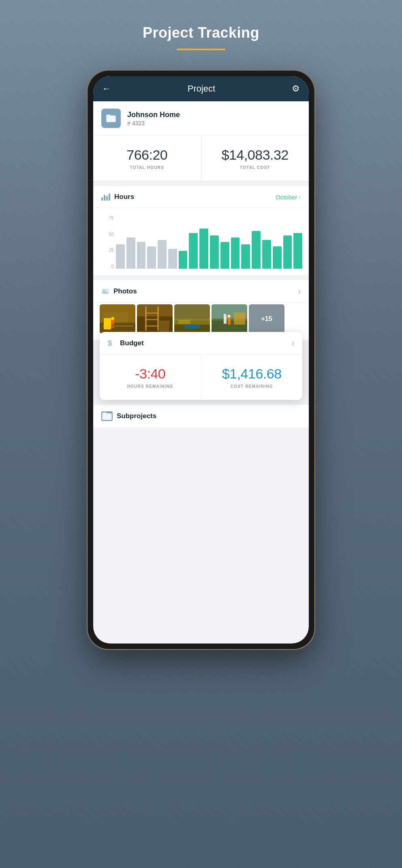 Image resolution: width=402 pixels, height=868 pixels. I want to click on project-folder-icon, so click(111, 118).